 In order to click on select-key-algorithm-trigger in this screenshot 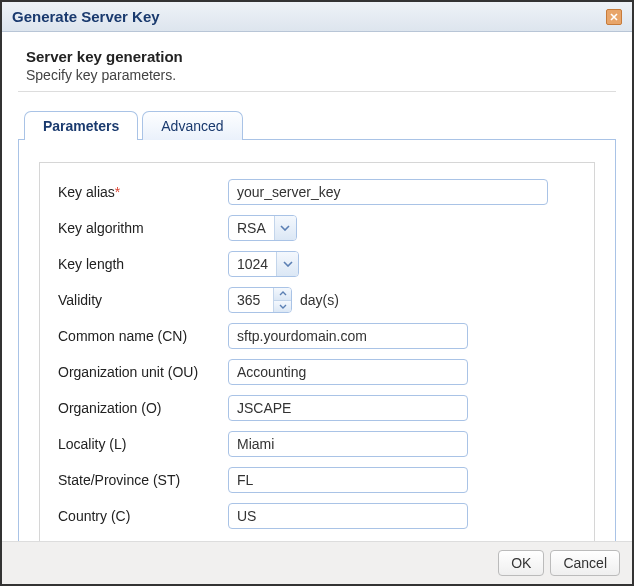, I will do `click(285, 228)`.